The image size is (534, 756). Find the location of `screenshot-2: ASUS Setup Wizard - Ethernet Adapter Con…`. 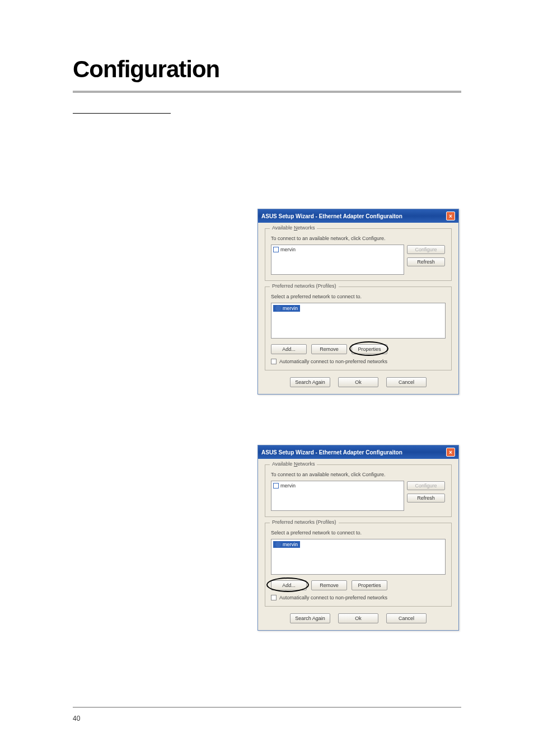

screenshot-2: ASUS Setup Wizard - Ethernet Adapter Con… is located at coordinates (359, 538).